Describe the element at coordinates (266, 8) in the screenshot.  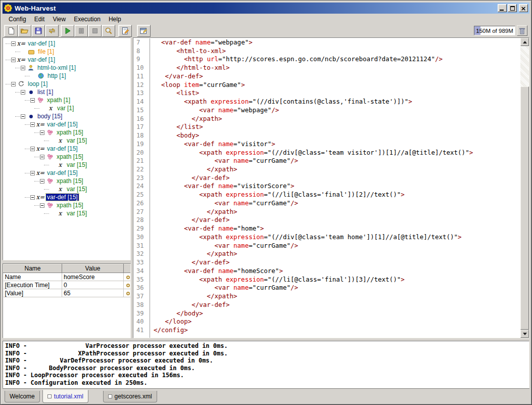
I see `title-bar: Web-Harvest ×` at that location.